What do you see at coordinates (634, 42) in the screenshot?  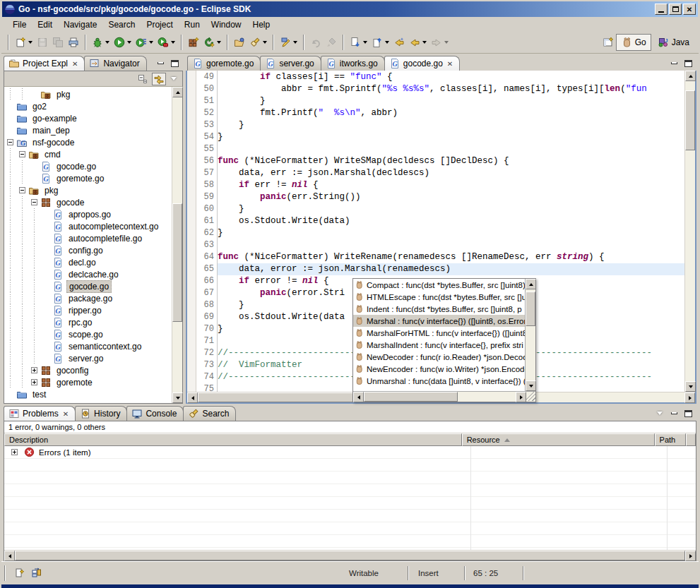 I see `perspective-go: Go` at bounding box center [634, 42].